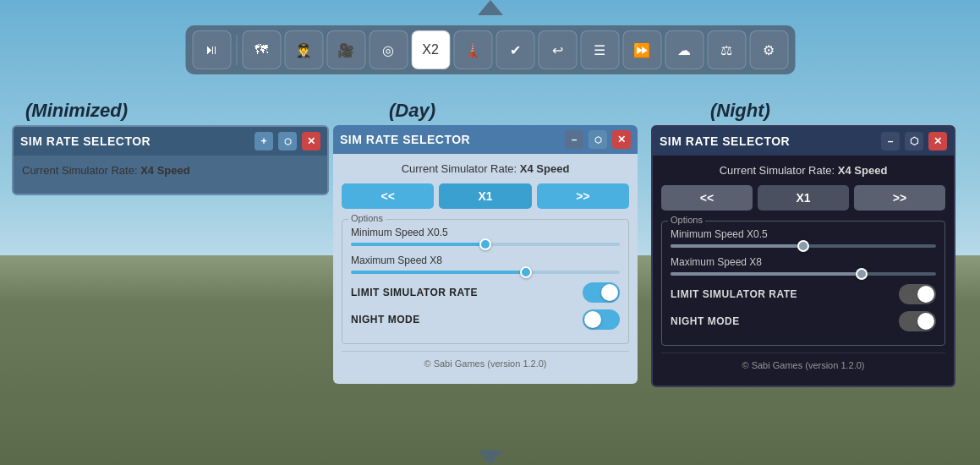 The height and width of the screenshot is (465, 980). Describe the element at coordinates (311, 141) in the screenshot. I see `minimized-close-button: ✕` at that location.